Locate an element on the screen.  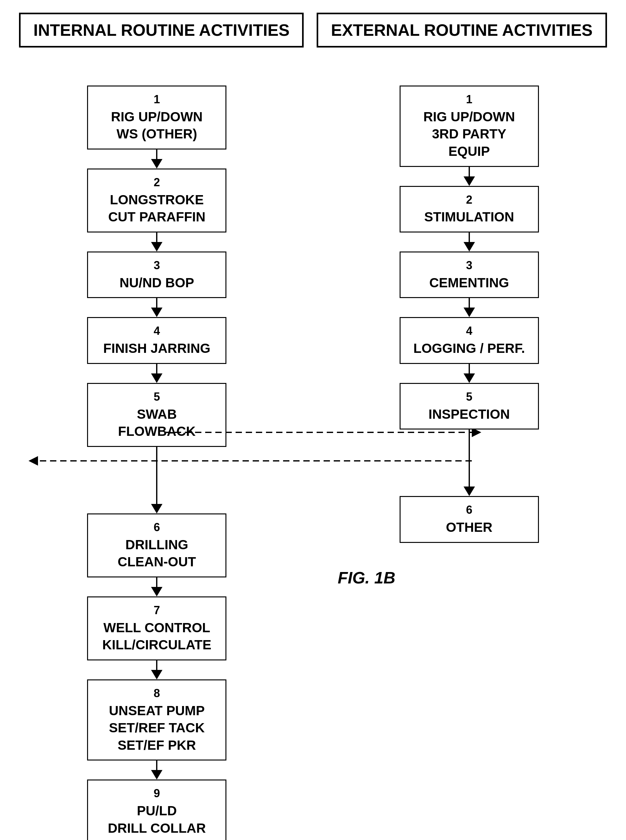
flow-box-left-2: 2 LONGSTROKECUT PARAFFIN is located at coordinates (157, 201).